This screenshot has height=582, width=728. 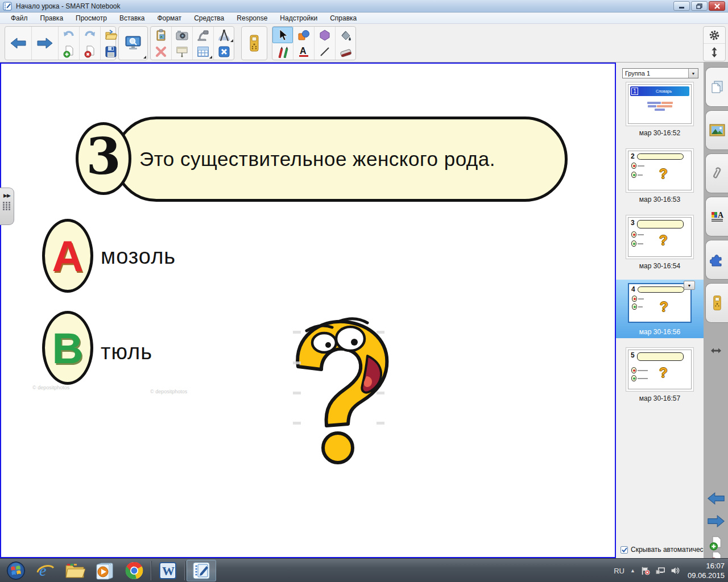 I want to click on menu-item-addons: Надстройки, so click(x=299, y=18).